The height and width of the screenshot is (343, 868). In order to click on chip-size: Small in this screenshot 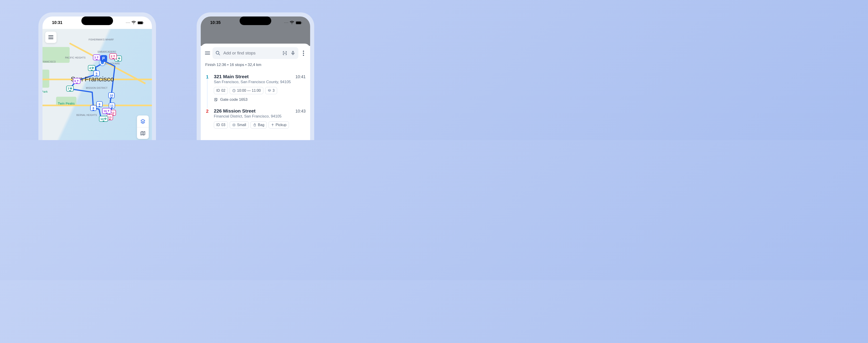, I will do `click(239, 125)`.